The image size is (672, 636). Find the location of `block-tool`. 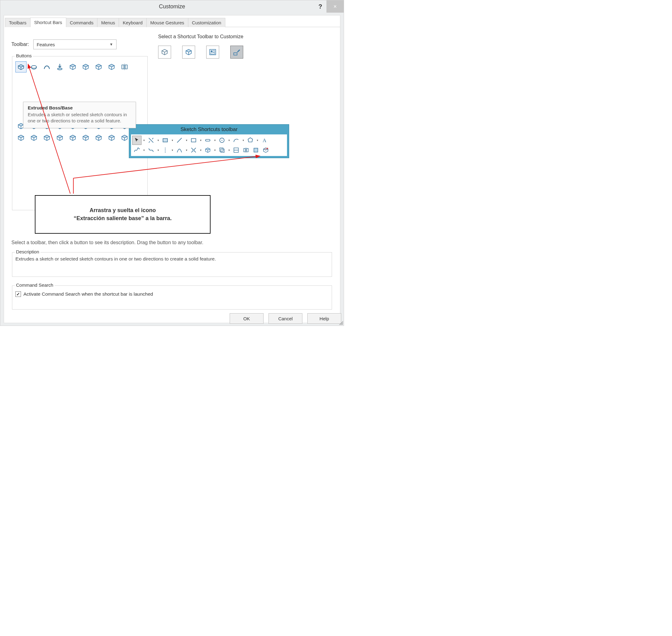

block-tool is located at coordinates (256, 150).